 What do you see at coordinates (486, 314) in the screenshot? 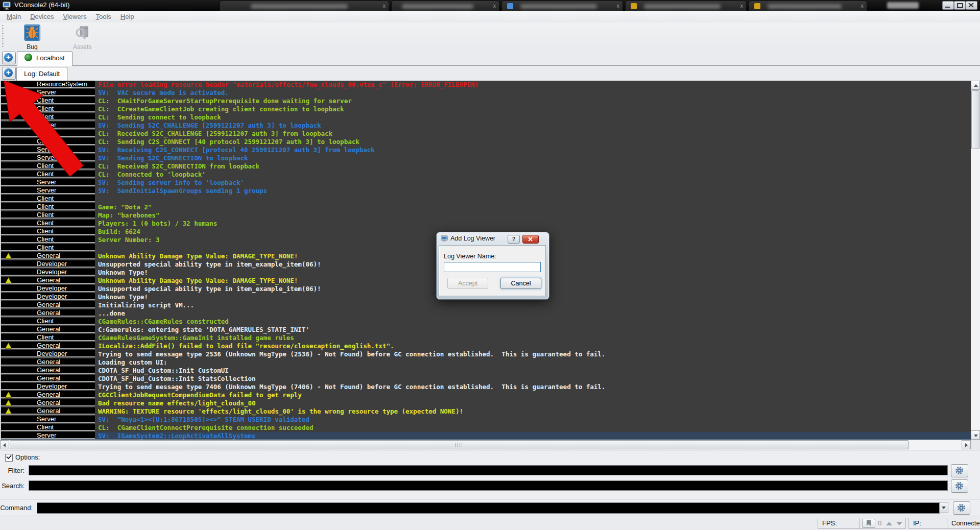
I see `log-row: General...done` at bounding box center [486, 314].